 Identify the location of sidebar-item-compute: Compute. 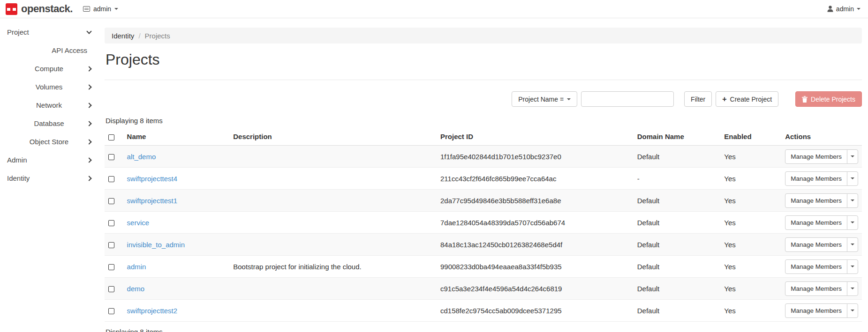
(48, 68).